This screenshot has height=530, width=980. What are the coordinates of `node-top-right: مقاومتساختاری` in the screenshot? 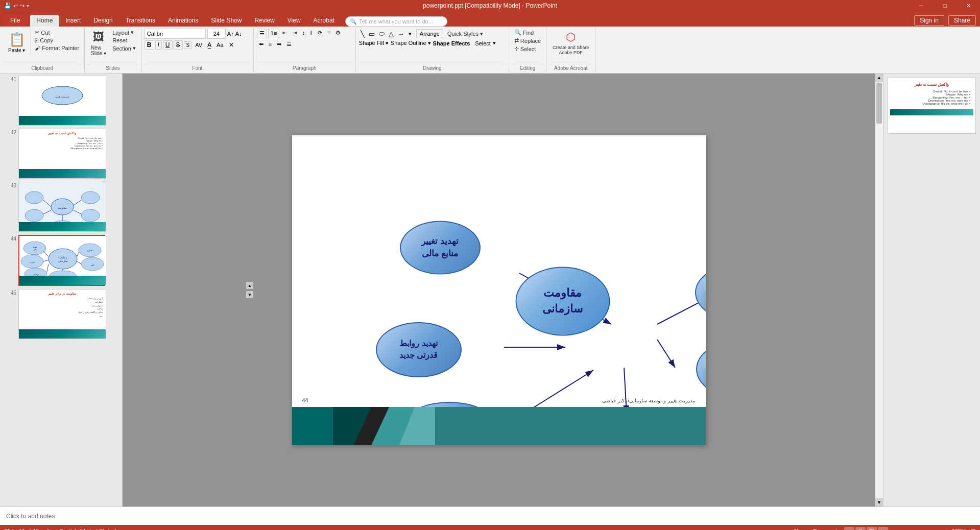 It's located at (701, 293).